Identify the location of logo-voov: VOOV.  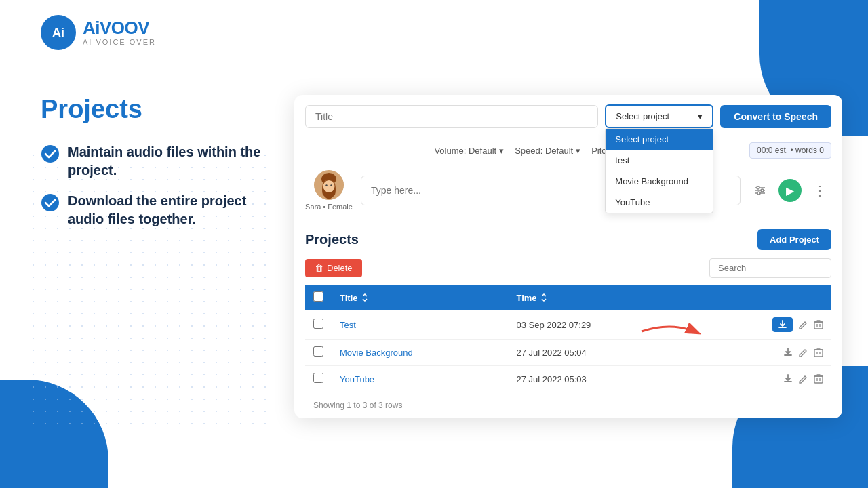
(125, 28).